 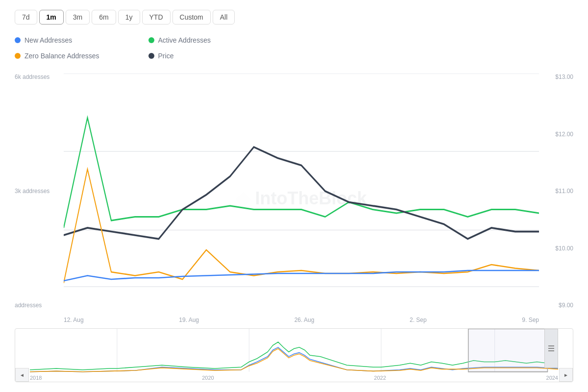 I want to click on legend-label-price: Price, so click(x=166, y=56).